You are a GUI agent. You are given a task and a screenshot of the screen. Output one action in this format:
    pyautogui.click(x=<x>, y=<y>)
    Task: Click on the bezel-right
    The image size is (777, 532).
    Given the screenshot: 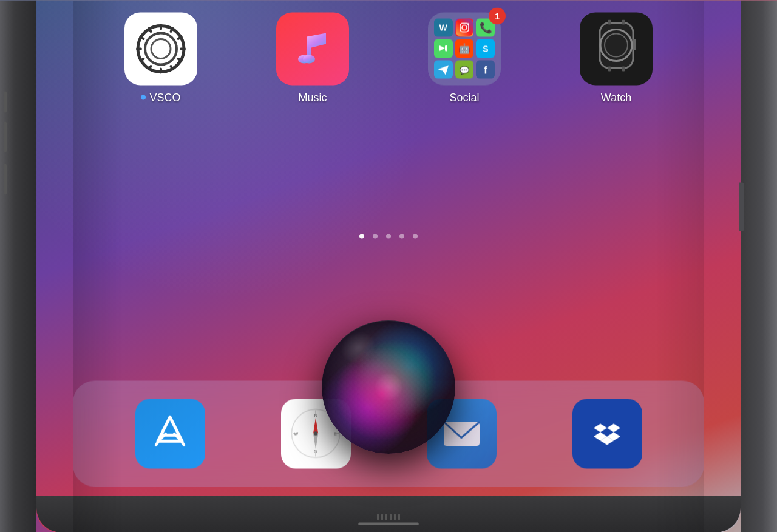 What is the action you would take?
    pyautogui.click(x=759, y=266)
    